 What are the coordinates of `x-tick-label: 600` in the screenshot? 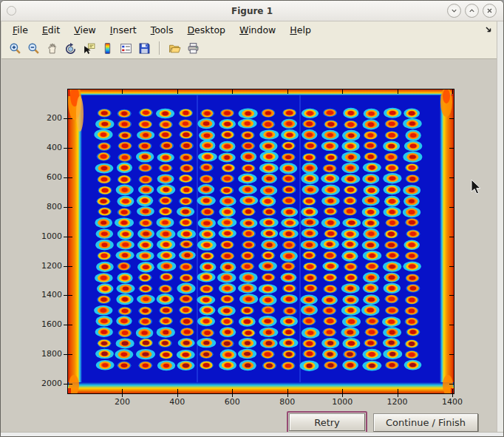 It's located at (232, 402).